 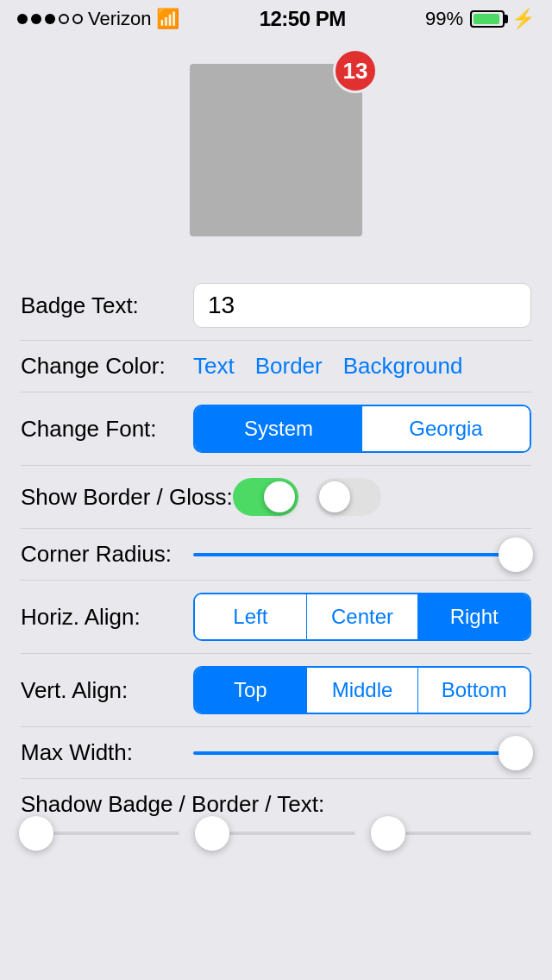 What do you see at coordinates (362, 366) in the screenshot?
I see `color-links-group: Text Border Background` at bounding box center [362, 366].